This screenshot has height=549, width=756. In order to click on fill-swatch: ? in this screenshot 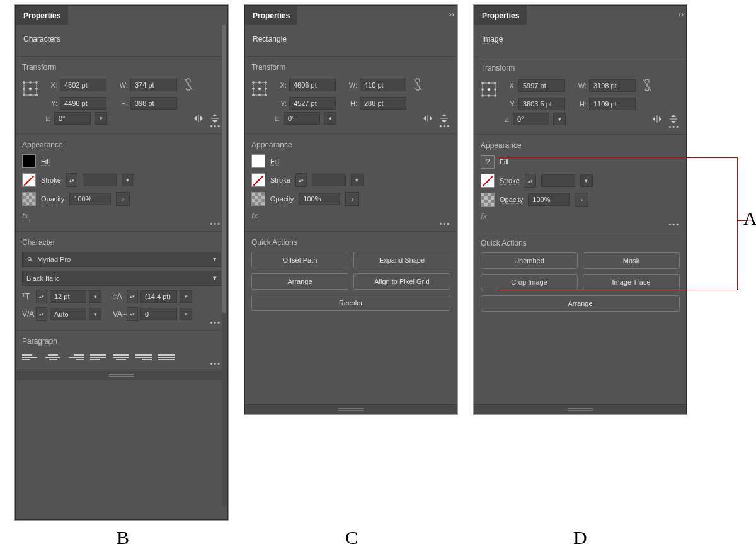, I will do `click(488, 162)`.